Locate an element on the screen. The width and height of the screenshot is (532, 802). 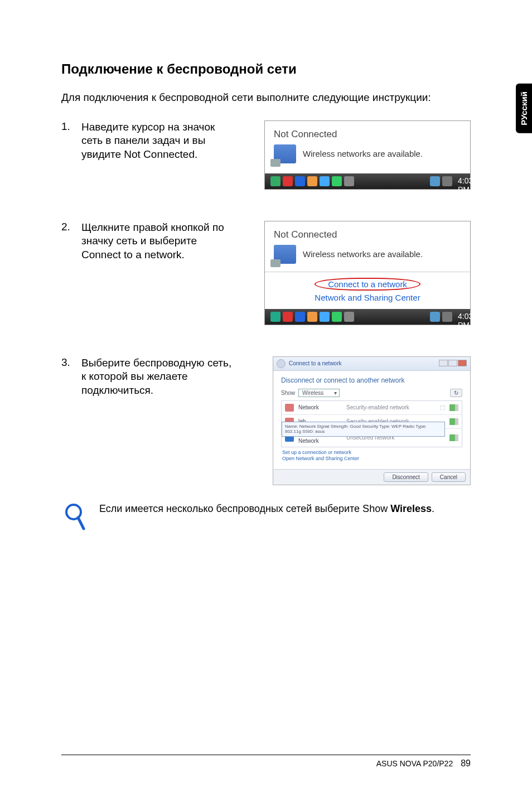
step-2: 2. Щелкните правой кнопкой по значку сет… is located at coordinates (266, 273).